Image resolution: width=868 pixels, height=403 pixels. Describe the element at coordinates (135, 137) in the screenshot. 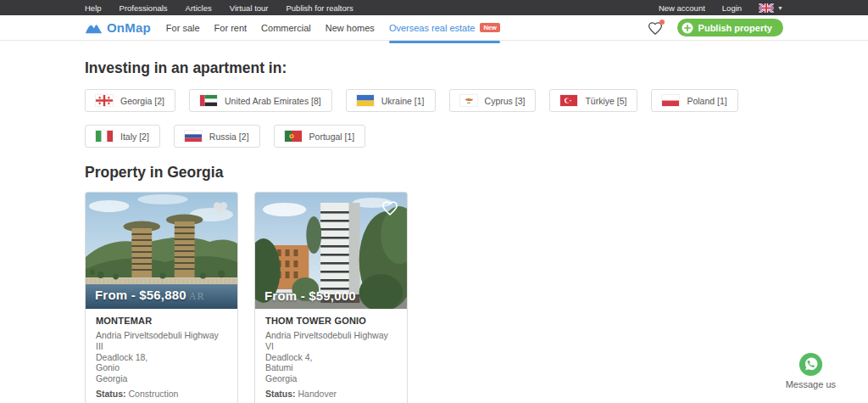

I see `country-chip-label: Italy [2]` at that location.